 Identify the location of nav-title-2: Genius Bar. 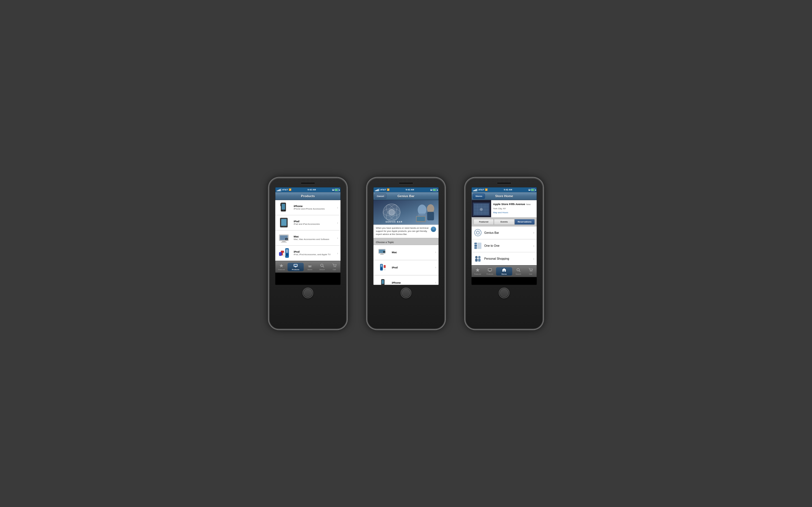
(406, 196).